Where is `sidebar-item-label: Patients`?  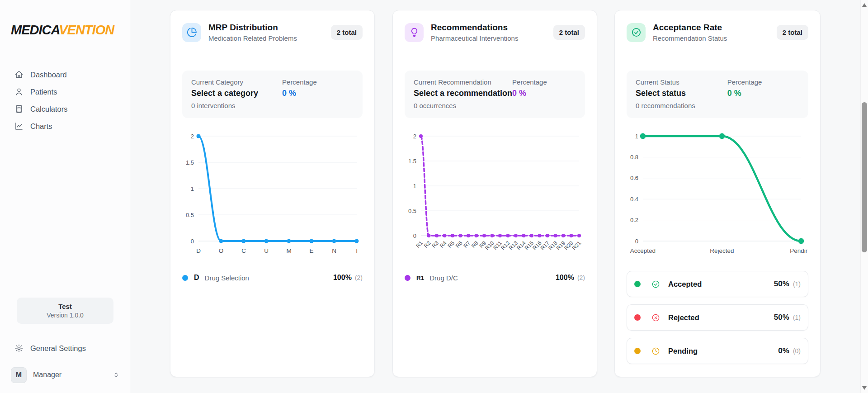
sidebar-item-label: Patients is located at coordinates (44, 92).